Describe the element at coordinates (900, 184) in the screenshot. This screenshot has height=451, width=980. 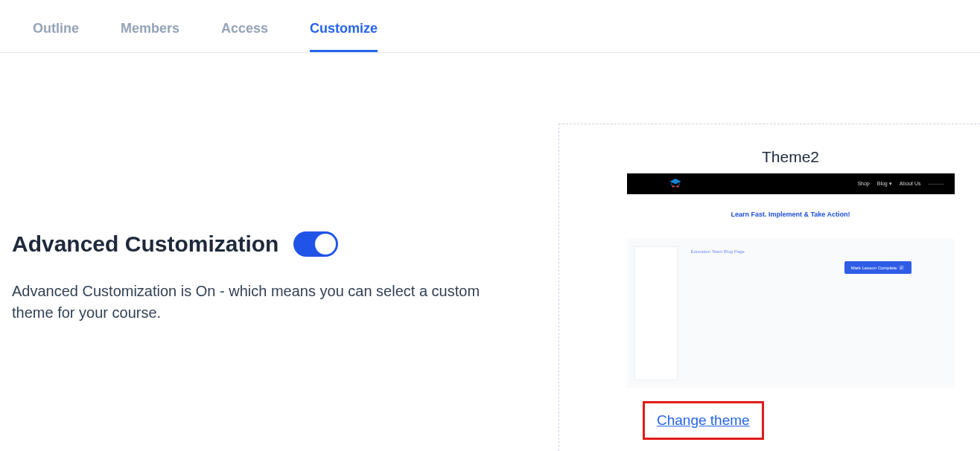
I see `preview-nav-links: Shop Blog ▾ About Us ———` at that location.